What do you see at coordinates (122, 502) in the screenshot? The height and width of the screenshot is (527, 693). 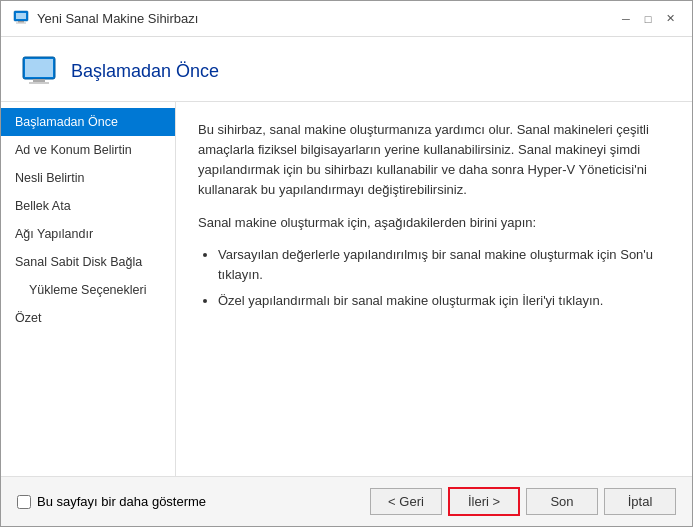 I see `dont-show-label: Bu sayfayı bir daha gösterme` at bounding box center [122, 502].